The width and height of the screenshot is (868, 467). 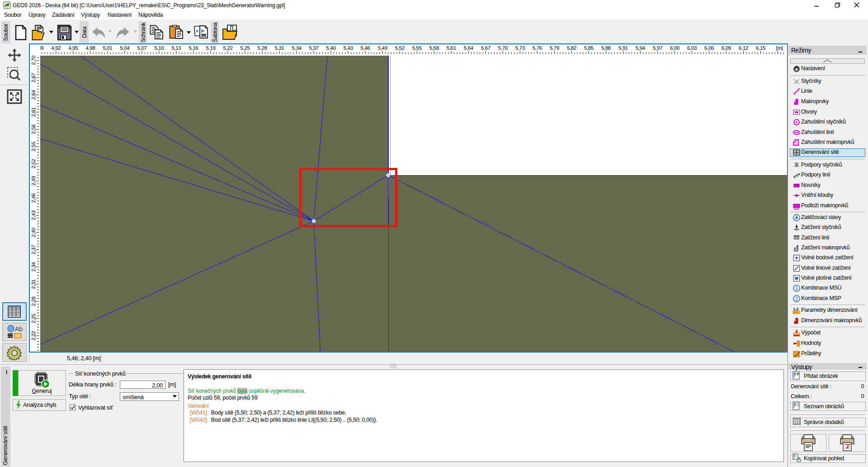 I want to click on svg-text: 2,43, so click(x=33, y=215).